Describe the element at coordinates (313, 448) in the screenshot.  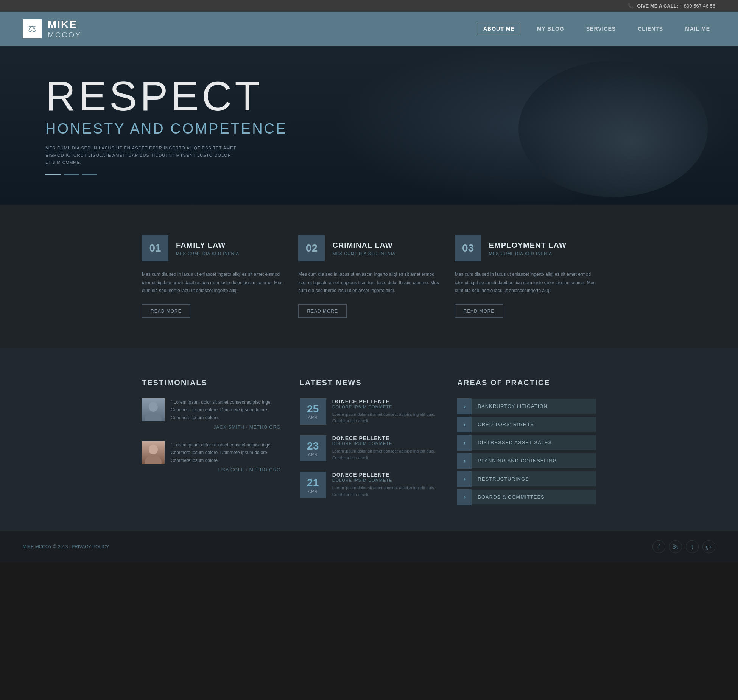
I see `news-date-2: 23 APR` at that location.